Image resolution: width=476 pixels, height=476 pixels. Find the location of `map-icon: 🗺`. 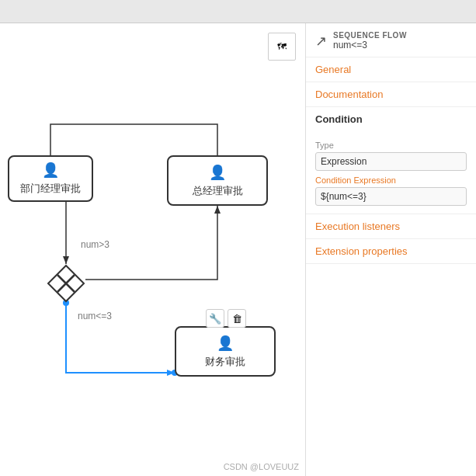

map-icon: 🗺 is located at coordinates (282, 47).